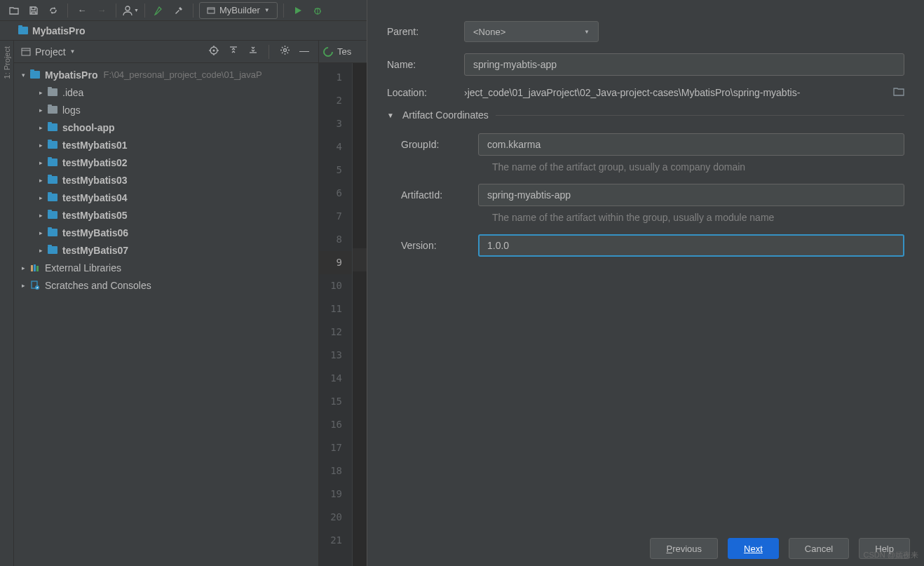 This screenshot has height=566, width=924. I want to click on groupid-input, so click(691, 144).